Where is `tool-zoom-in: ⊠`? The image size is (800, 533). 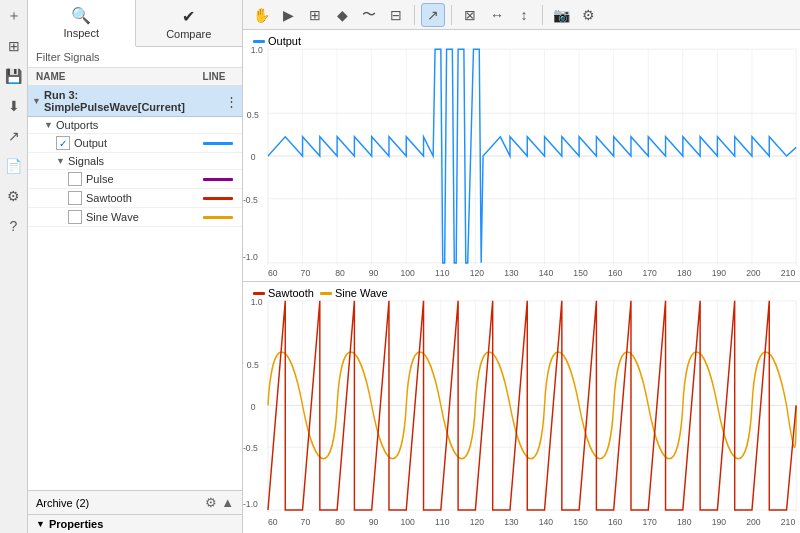
tool-zoom-in: ⊠ is located at coordinates (470, 15).